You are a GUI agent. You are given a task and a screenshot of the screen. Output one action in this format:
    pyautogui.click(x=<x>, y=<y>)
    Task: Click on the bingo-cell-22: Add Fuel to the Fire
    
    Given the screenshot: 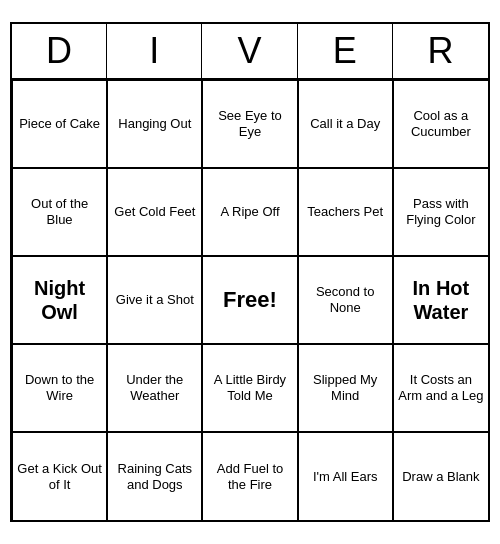 What is the action you would take?
    pyautogui.click(x=250, y=476)
    